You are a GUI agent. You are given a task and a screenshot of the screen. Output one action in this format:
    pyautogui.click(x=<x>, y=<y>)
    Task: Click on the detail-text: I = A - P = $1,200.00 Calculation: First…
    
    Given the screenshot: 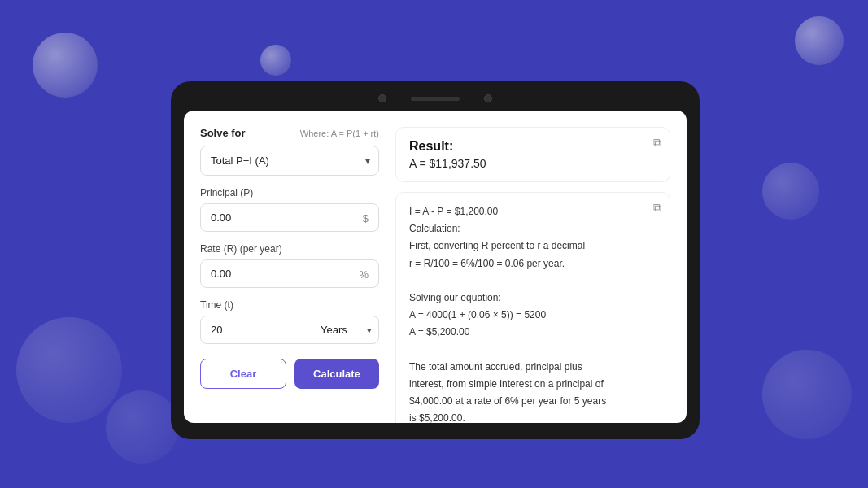 What is the action you would take?
    pyautogui.click(x=533, y=314)
    